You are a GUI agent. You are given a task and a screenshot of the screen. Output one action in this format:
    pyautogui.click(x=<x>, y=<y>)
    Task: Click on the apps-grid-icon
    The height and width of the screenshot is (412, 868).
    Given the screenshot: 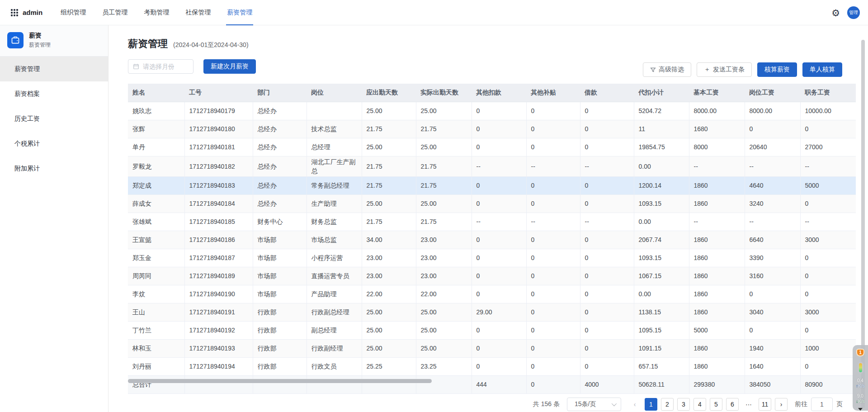 What is the action you would take?
    pyautogui.click(x=14, y=13)
    